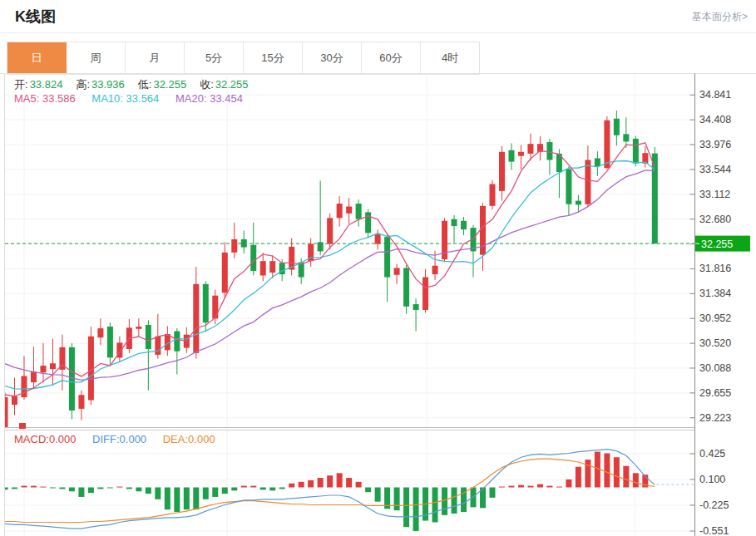  Describe the element at coordinates (714, 530) in the screenshot. I see `macd-tick-label: -0.551` at that location.